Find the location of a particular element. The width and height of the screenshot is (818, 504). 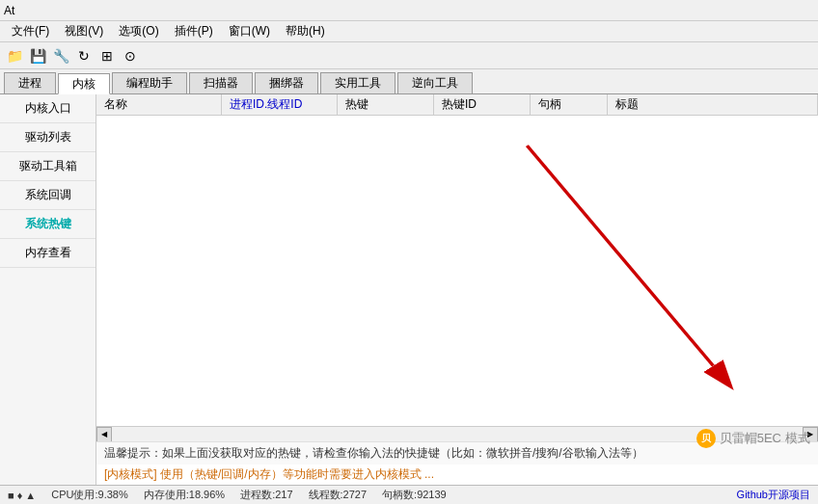

sidebar-item-sys-callback: 系统回调 is located at coordinates (48, 196).